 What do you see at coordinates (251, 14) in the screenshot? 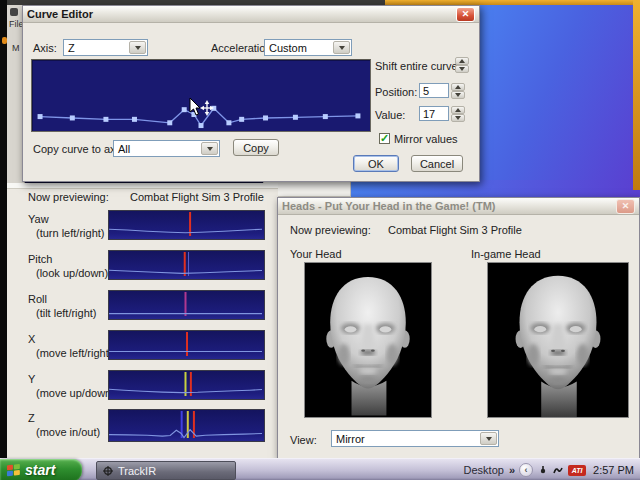
I see `curve-editor-titlebar: Curve Editor ✕` at bounding box center [251, 14].